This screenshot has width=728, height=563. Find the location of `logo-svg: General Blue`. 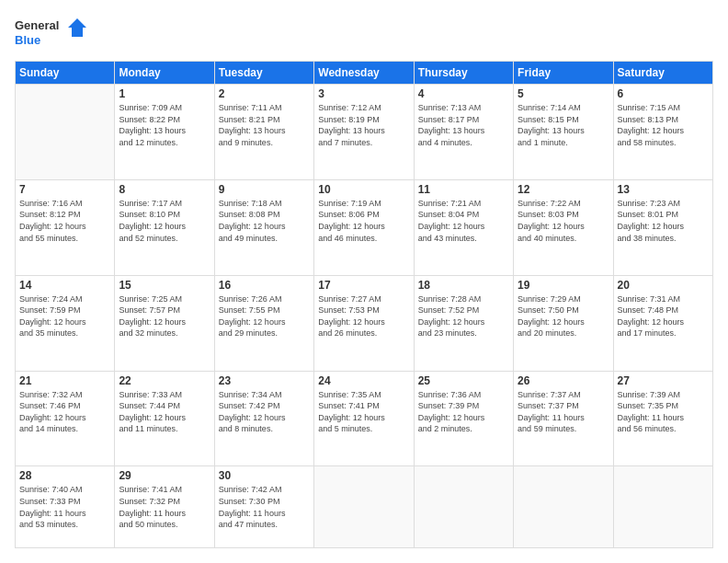

logo-svg: General Blue is located at coordinates (51, 33).